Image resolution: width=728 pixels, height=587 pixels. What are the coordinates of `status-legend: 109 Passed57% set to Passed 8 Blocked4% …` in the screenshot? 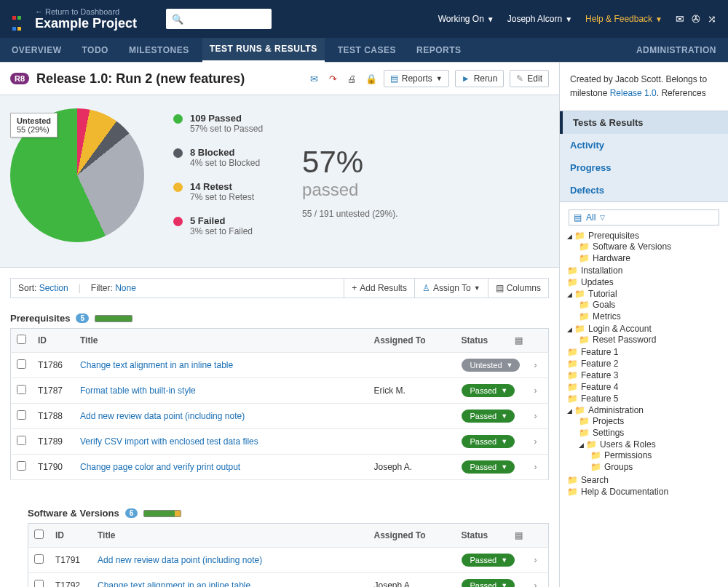 It's located at (218, 179).